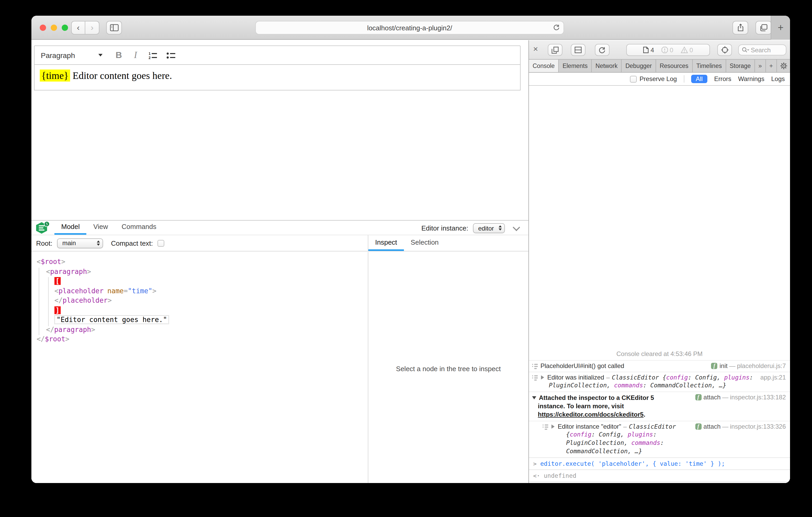 The image size is (812, 517). Describe the element at coordinates (660, 366) in the screenshot. I see `console-row: PlaceholderUI#init() got called f init —…` at that location.